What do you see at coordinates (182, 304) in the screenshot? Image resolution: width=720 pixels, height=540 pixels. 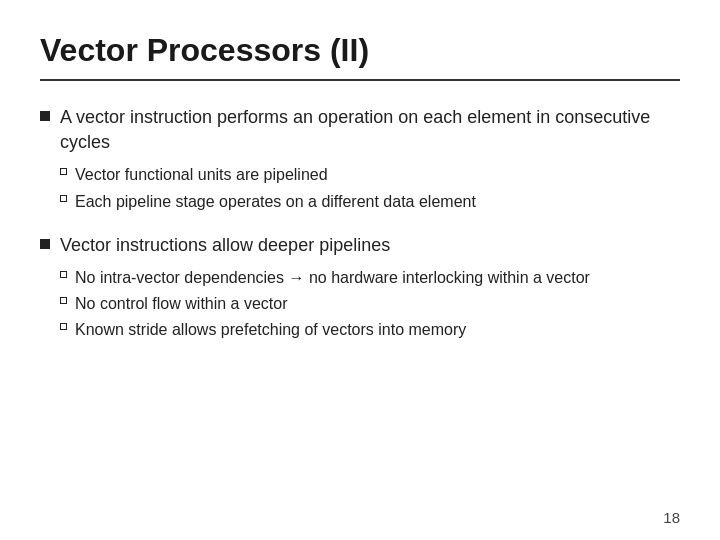 I see `sub-bullet-text-2-2: No control flow within a vector` at bounding box center [182, 304].